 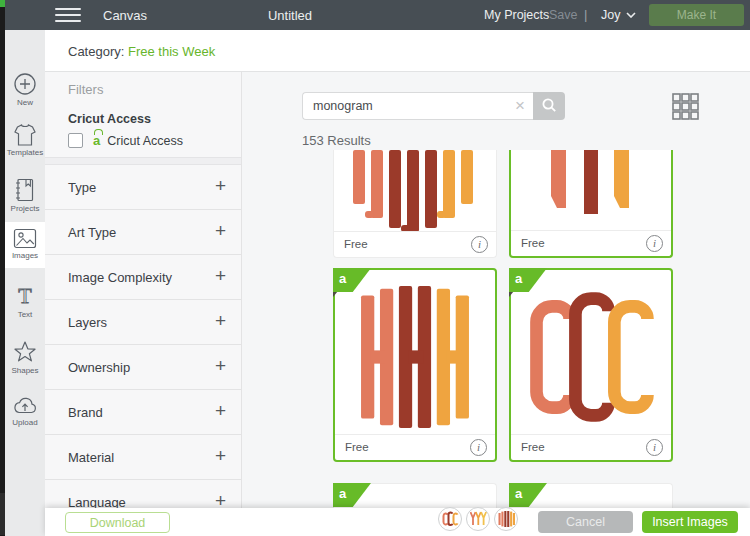 I want to click on ccc-monogram-art, so click(x=591, y=357).